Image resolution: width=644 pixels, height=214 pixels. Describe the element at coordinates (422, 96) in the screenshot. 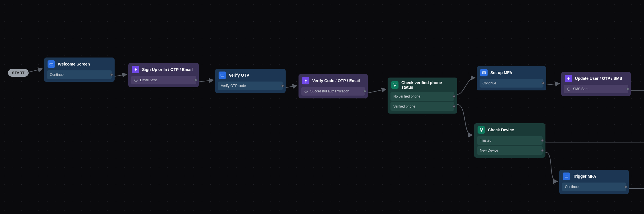

I see `node-check-phone: Check verified phone status No verified …` at that location.